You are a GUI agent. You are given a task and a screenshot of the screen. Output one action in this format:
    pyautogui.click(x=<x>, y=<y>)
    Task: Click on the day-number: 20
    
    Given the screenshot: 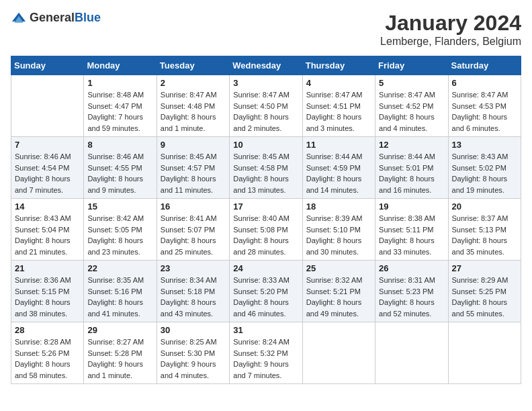 What is the action you would take?
    pyautogui.click(x=485, y=207)
    